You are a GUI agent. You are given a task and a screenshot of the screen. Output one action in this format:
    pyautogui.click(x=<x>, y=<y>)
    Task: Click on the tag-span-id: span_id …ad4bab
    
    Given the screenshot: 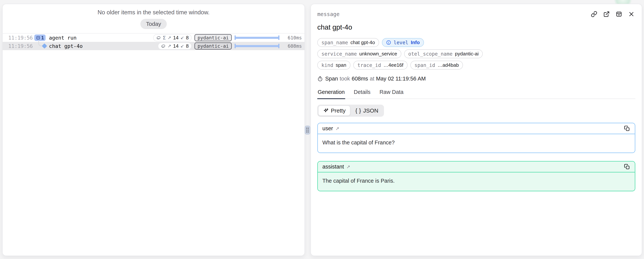 What is the action you would take?
    pyautogui.click(x=436, y=65)
    